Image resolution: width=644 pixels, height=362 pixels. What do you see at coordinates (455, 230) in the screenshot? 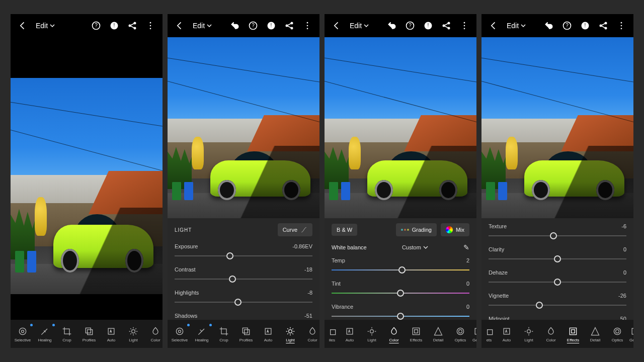
I see `mix-button: Mix` at bounding box center [455, 230].